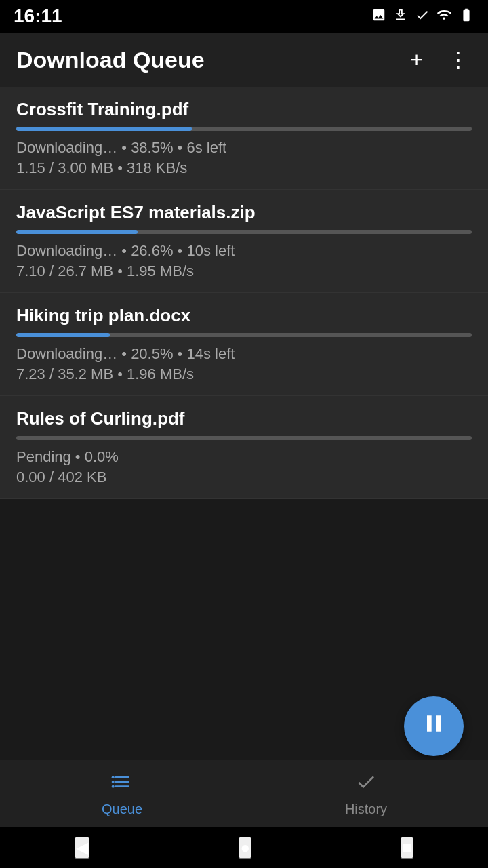  Describe the element at coordinates (244, 241) in the screenshot. I see `download-item-1: JavaScript ES7 materials.zip Downloading…` at that location.